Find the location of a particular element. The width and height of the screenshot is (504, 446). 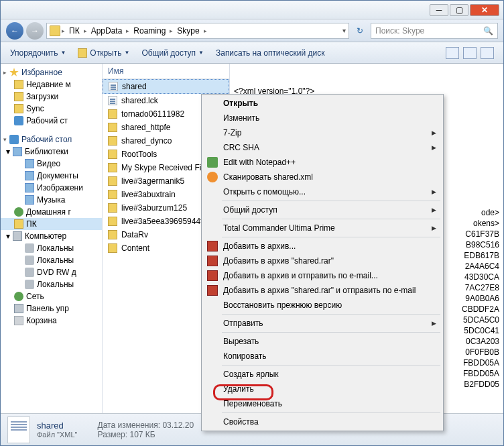

context-menu-item: Свойства is located at coordinates (322, 422).